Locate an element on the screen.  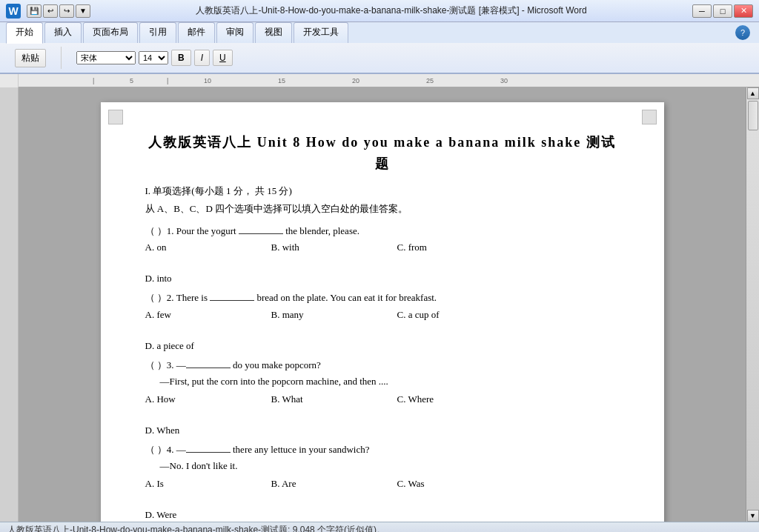
document-title: 人教版英语八上 Unit 8 How do you make a banana … is located at coordinates (382, 153).